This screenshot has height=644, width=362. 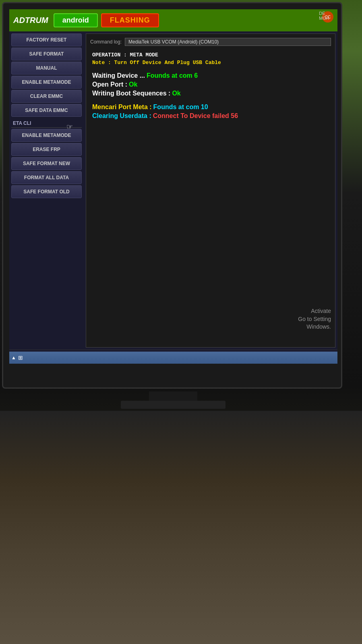 What do you see at coordinates (47, 192) in the screenshot?
I see `safe-format-old-button: SAFE FORMAT OLD` at bounding box center [47, 192].